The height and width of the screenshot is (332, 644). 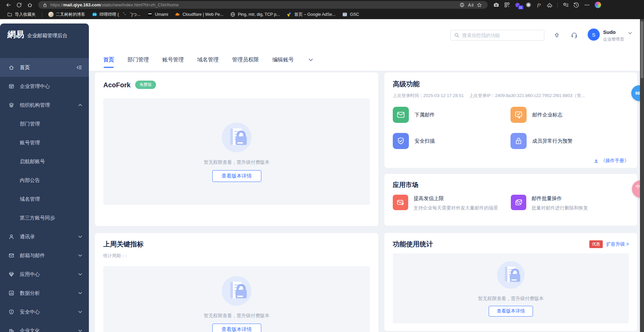 I want to click on extension-icon-script: f?, so click(x=539, y=5).